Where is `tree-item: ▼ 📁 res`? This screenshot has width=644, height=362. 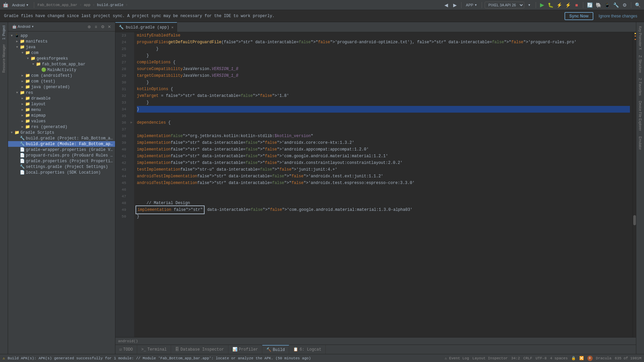 tree-item: ▼ 📁 res is located at coordinates (62, 93).